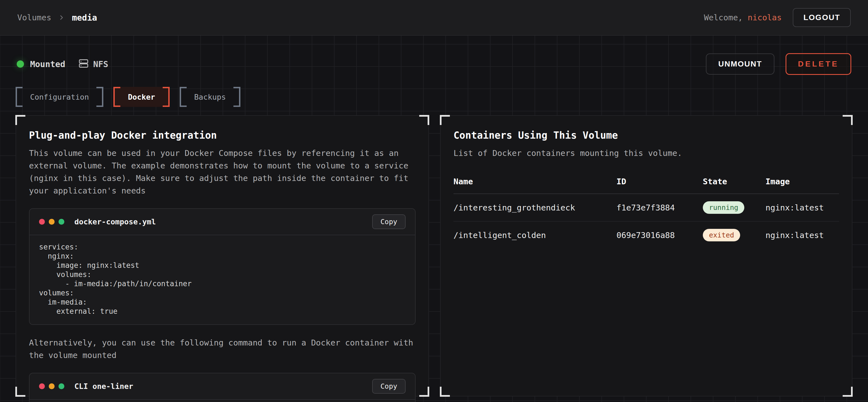 This screenshot has width=868, height=402. What do you see at coordinates (724, 207) in the screenshot?
I see `state-badge: running` at bounding box center [724, 207].